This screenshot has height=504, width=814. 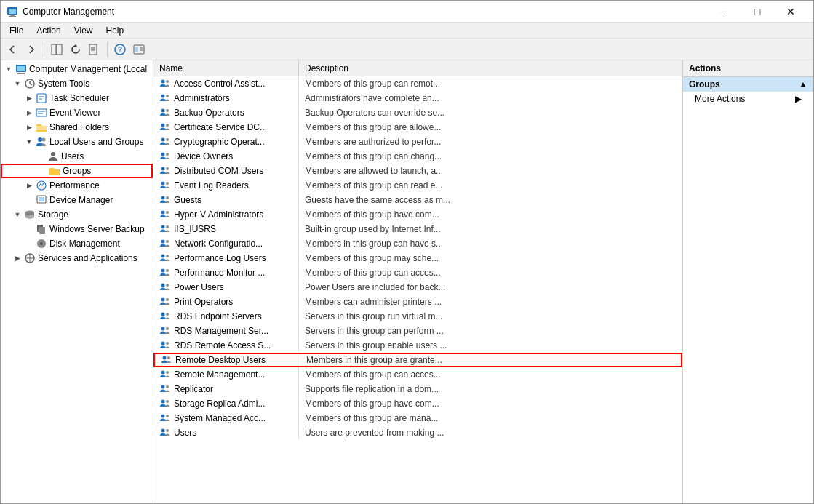 I want to click on sidebar-item-services-apps: ▶ Services and Applications, so click(x=77, y=258).